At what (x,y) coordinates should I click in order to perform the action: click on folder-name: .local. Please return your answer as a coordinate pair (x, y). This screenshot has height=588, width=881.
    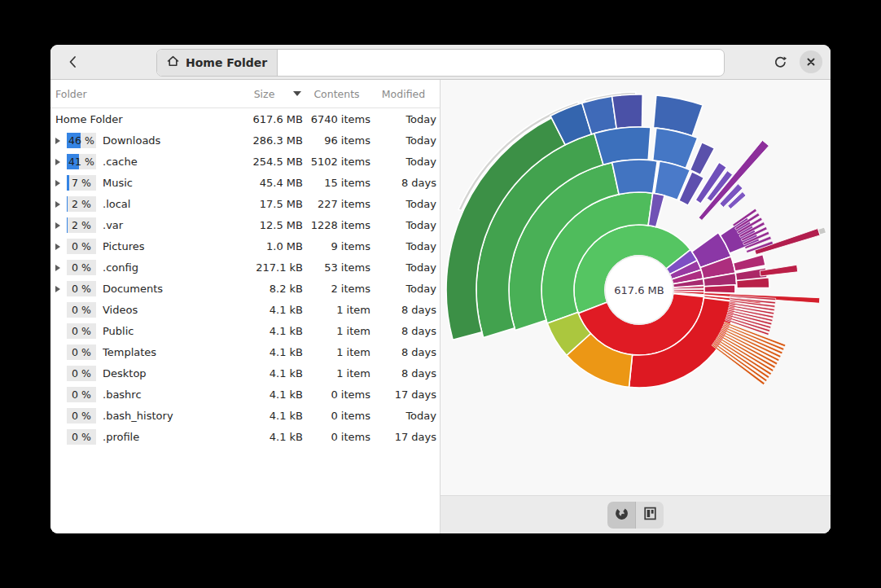
    Looking at the image, I should click on (164, 204).